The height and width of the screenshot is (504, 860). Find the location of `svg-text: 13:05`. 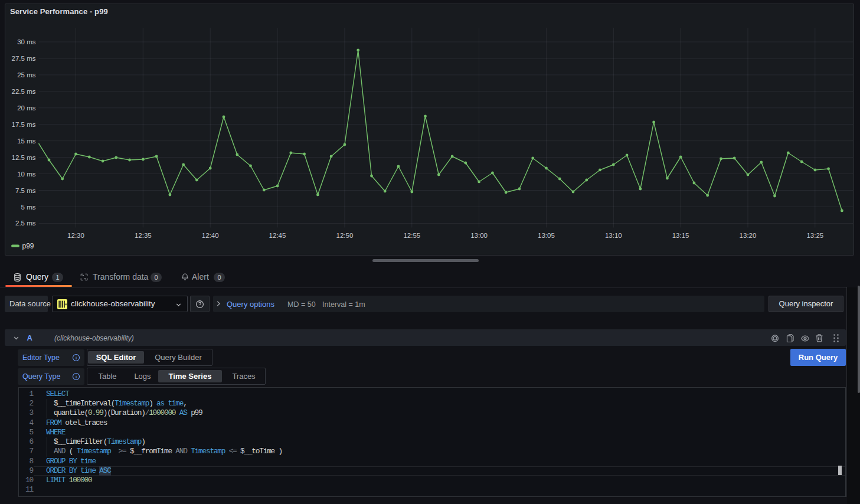

svg-text: 13:05 is located at coordinates (547, 235).